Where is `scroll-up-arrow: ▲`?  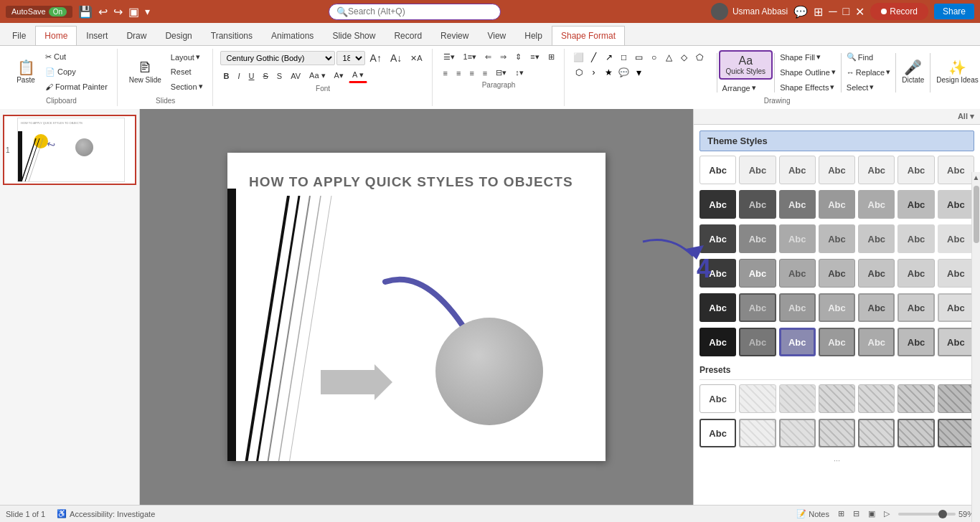 scroll-up-arrow: ▲ is located at coordinates (976, 178).